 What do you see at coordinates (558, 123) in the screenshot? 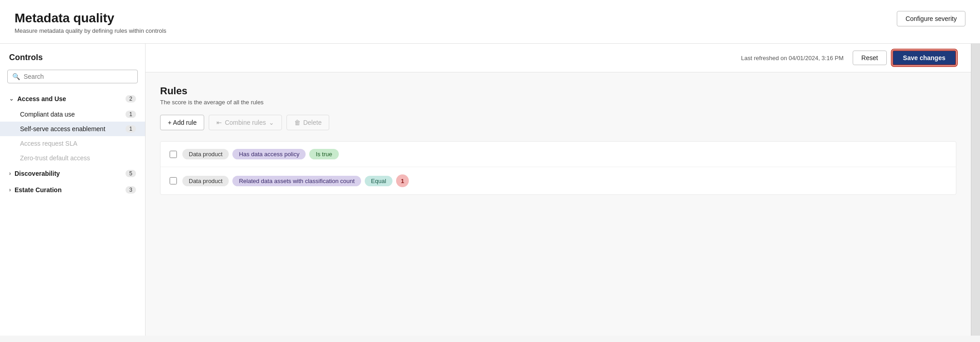
I see `rules-actions: + Add rule ⇤ Combine rules ⌄ 🗑 Delete` at bounding box center [558, 123].